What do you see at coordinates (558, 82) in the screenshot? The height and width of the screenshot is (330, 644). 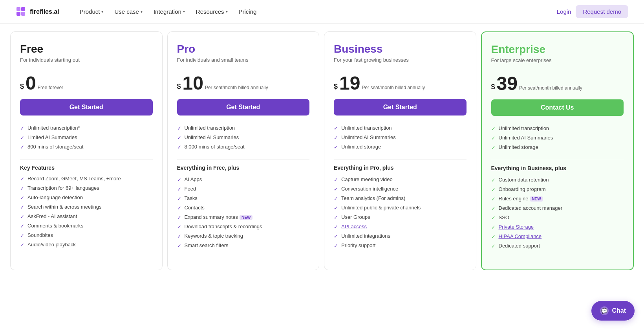 I see `plan-price: $ 39 Per seat/month billed annually` at bounding box center [558, 82].